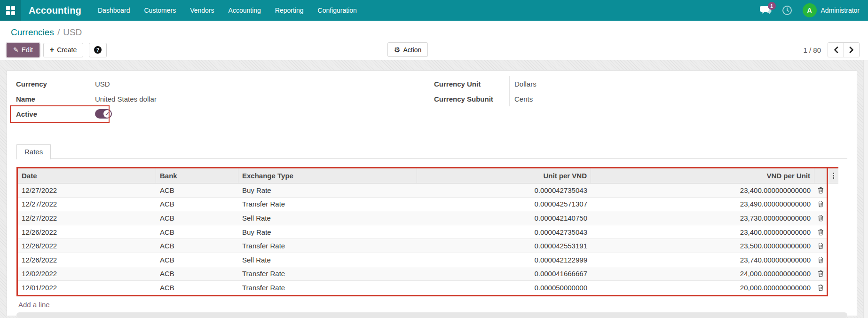 The image size is (868, 318). What do you see at coordinates (217, 99) in the screenshot?
I see `name-value: United States dollar` at bounding box center [217, 99].